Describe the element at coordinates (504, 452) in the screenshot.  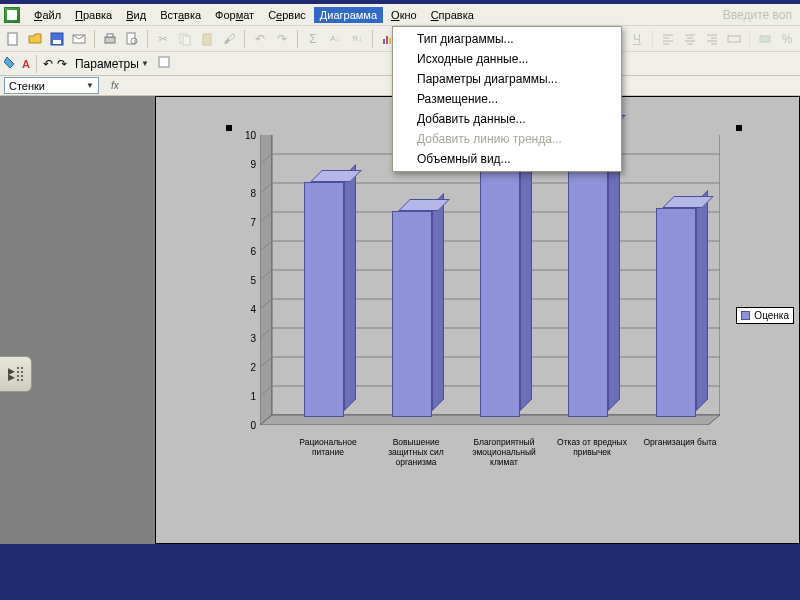
I see `x-tick-label: Благоприятный эмоциональный климат` at that location.